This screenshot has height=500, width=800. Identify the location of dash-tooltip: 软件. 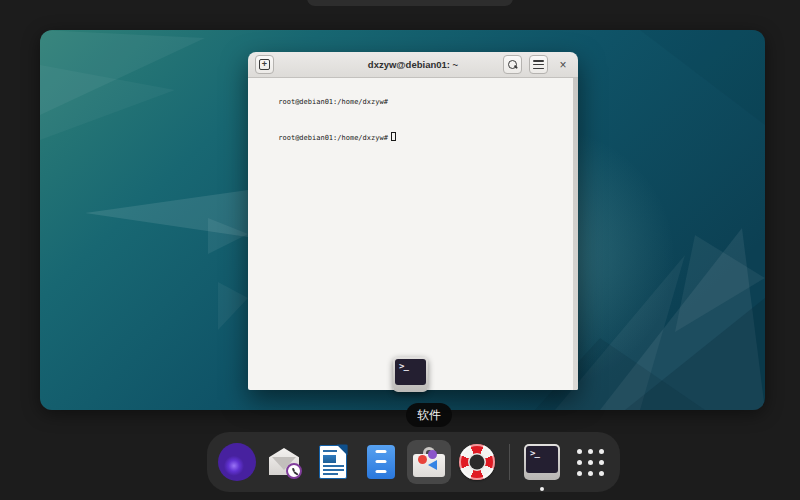
(429, 415).